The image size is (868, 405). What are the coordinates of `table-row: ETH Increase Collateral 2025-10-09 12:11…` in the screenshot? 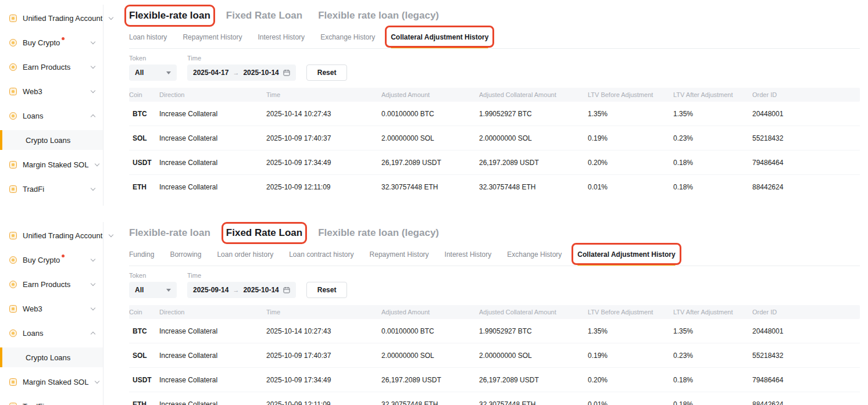 It's located at (494, 187).